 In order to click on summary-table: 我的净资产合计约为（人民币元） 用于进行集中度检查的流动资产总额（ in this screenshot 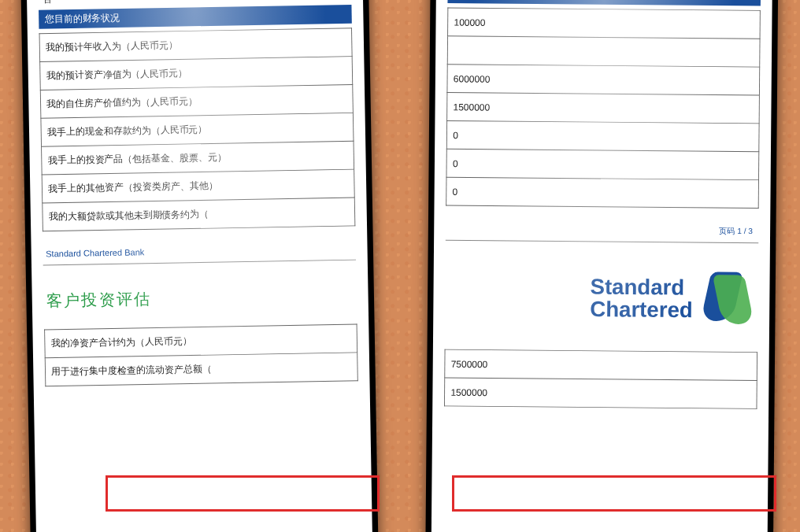, I will do `click(202, 356)`.